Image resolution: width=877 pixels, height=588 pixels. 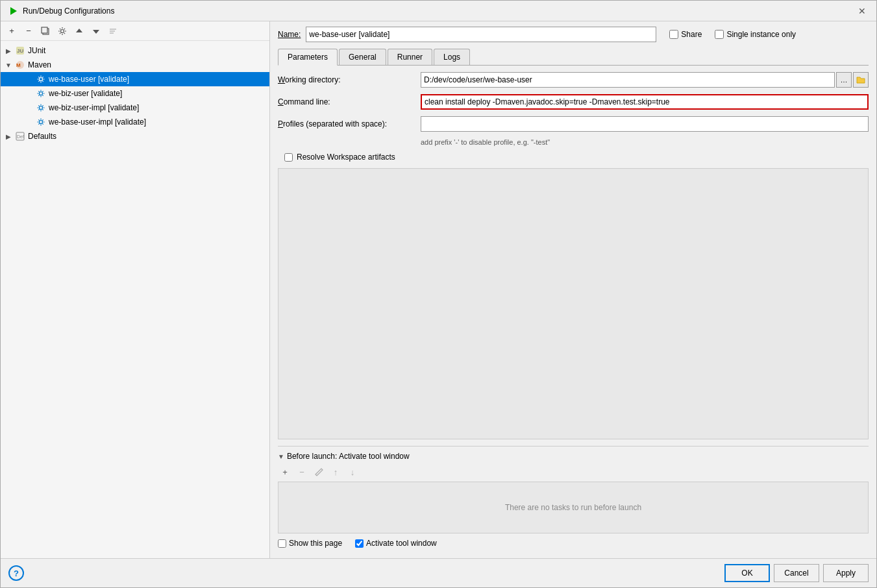 I want to click on tab-parameters: Parameters, so click(x=308, y=57).